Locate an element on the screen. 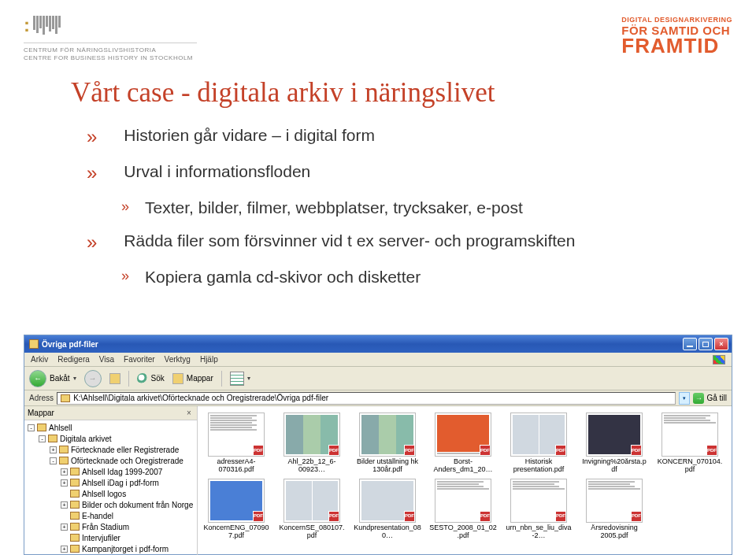 The image size is (756, 555). file-item: PDFadresserA4-070316.pdf is located at coordinates (236, 443).